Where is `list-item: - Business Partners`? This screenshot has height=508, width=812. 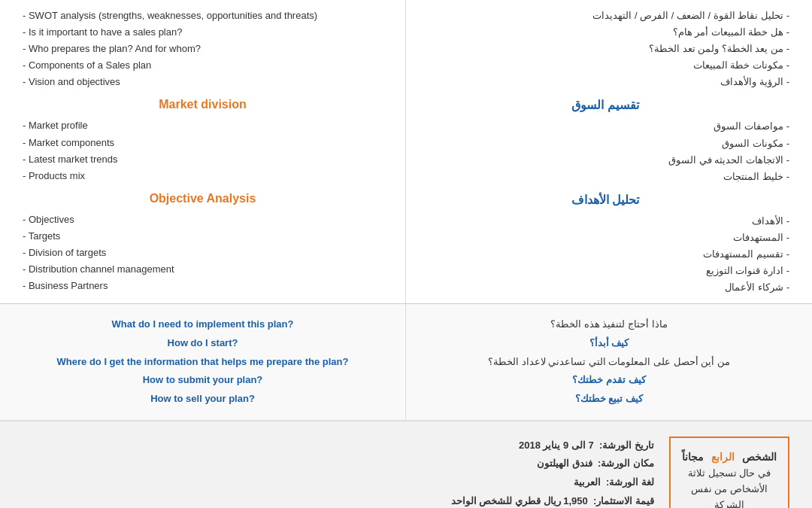 list-item: - Business Partners is located at coordinates (203, 286).